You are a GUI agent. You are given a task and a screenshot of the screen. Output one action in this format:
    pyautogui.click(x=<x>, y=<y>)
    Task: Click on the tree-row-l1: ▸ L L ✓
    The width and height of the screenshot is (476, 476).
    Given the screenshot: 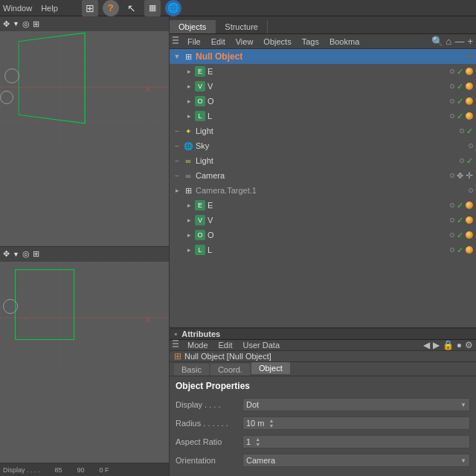 What is the action you would take?
    pyautogui.click(x=323, y=116)
    